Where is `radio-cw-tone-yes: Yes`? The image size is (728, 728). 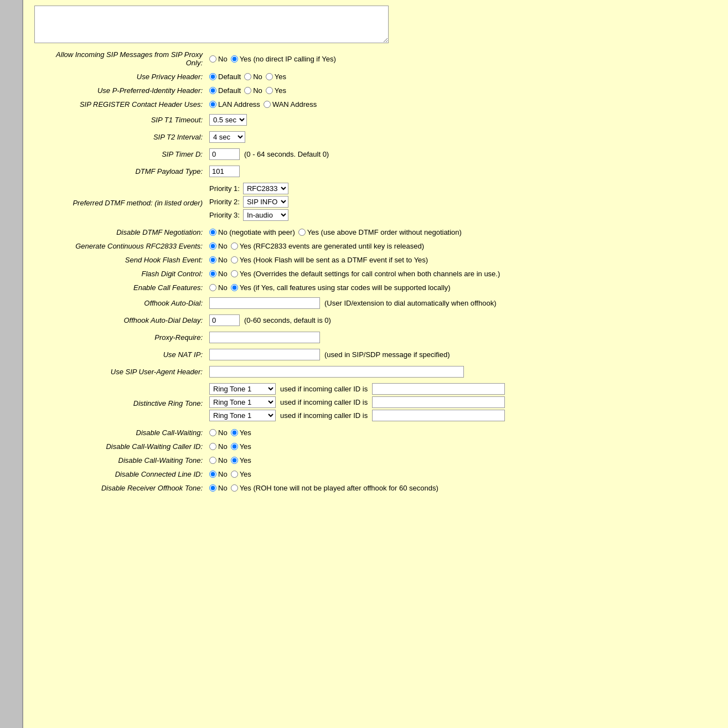
radio-cw-tone-yes: Yes is located at coordinates (241, 461).